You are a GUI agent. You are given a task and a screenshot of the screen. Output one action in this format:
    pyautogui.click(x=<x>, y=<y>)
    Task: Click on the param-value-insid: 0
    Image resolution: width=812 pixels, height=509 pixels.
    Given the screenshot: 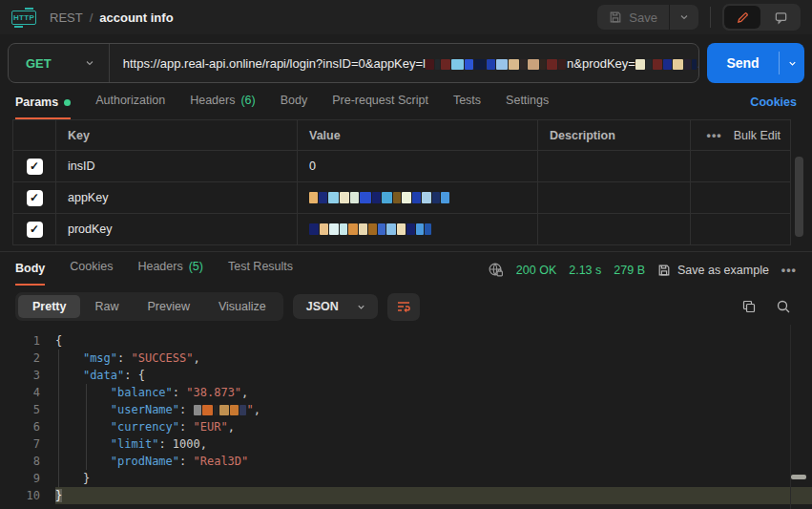 What is the action you would take?
    pyautogui.click(x=417, y=166)
    